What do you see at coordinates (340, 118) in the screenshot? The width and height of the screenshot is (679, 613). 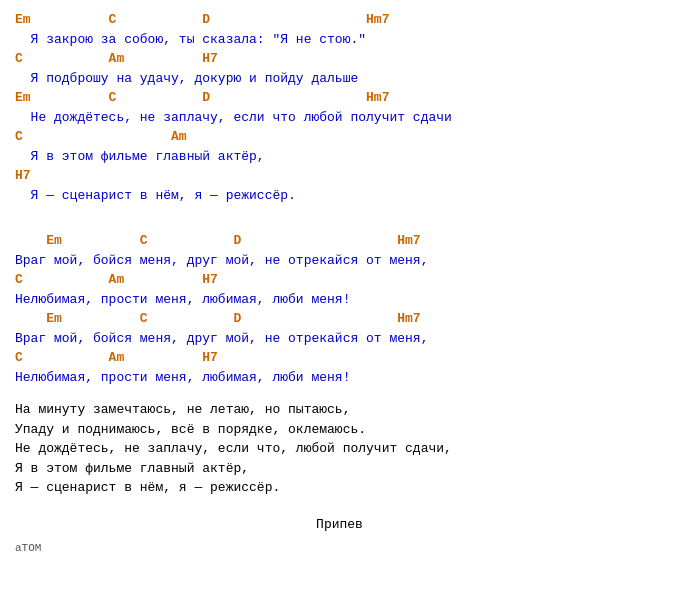 I see `lyric-line: Не дождётесь, не заплачу, если что любой…` at bounding box center [340, 118].